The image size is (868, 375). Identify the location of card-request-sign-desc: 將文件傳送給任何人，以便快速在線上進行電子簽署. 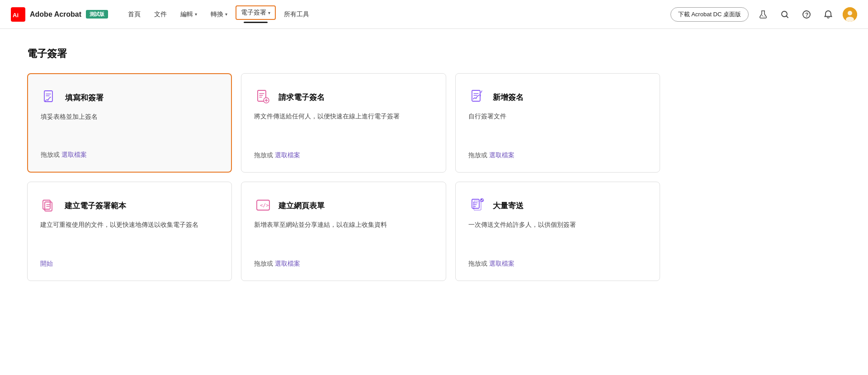
(344, 129).